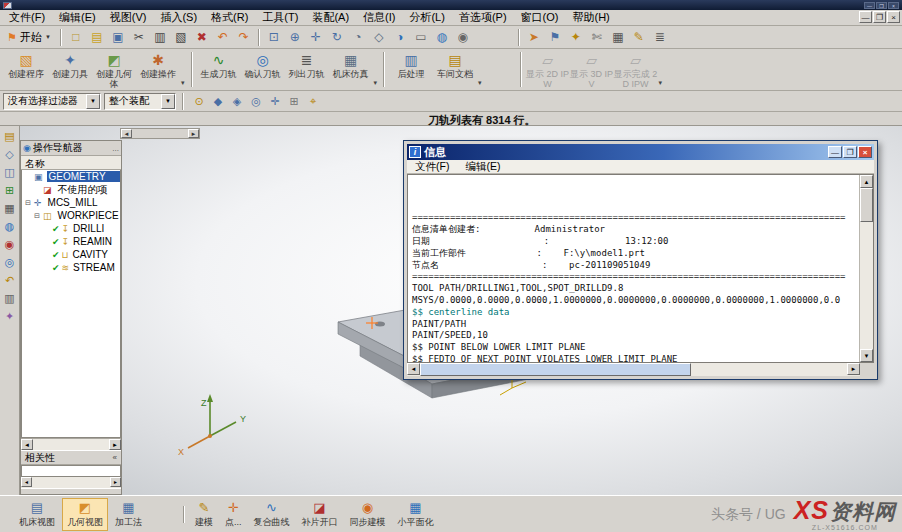  What do you see at coordinates (835, 152) in the screenshot?
I see `dialog-minimize-button: —` at bounding box center [835, 152].